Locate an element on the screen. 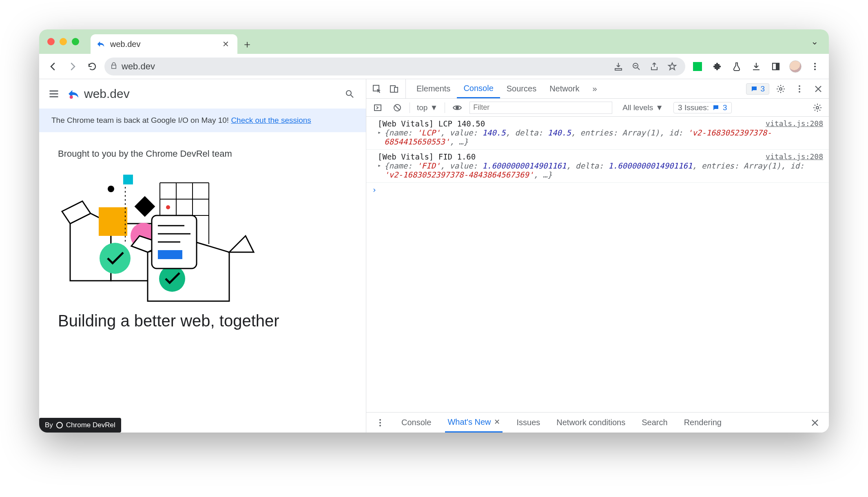 The image size is (868, 497). badge-prefix: By is located at coordinates (49, 425).